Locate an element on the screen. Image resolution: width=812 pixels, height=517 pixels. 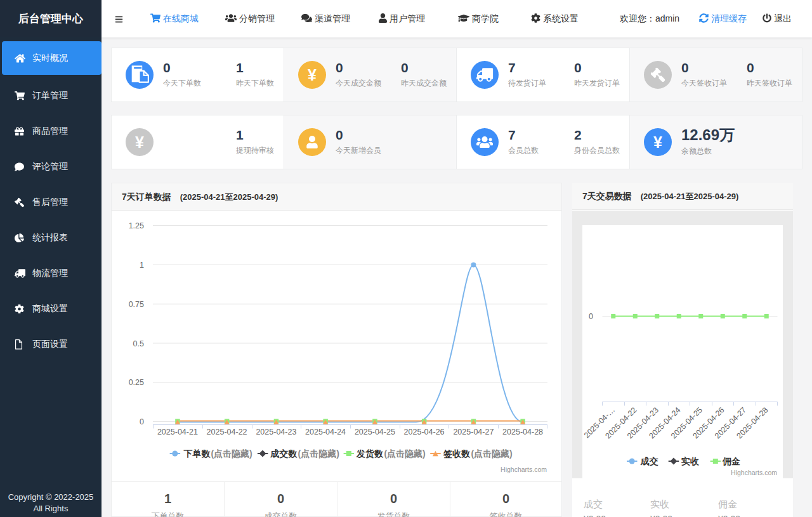
svg-text: 2025-04-21 is located at coordinates (178, 432).